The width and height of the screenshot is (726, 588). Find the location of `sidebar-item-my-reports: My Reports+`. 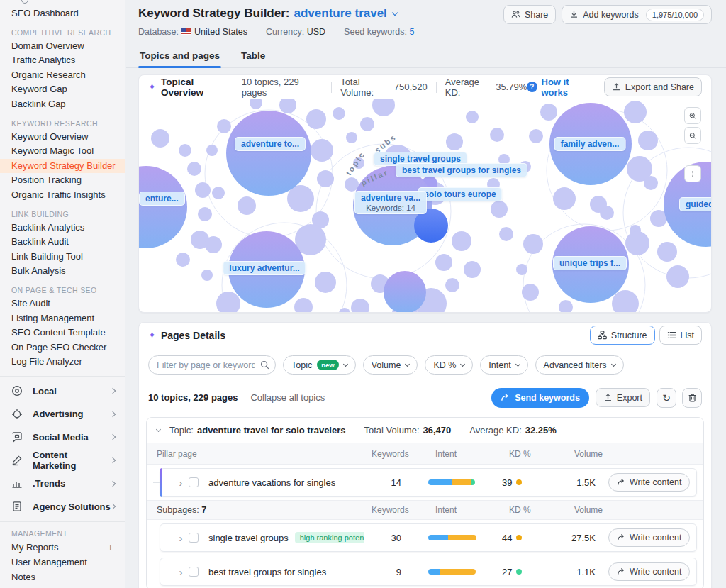

sidebar-item-my-reports: My Reports+ is located at coordinates (62, 548).